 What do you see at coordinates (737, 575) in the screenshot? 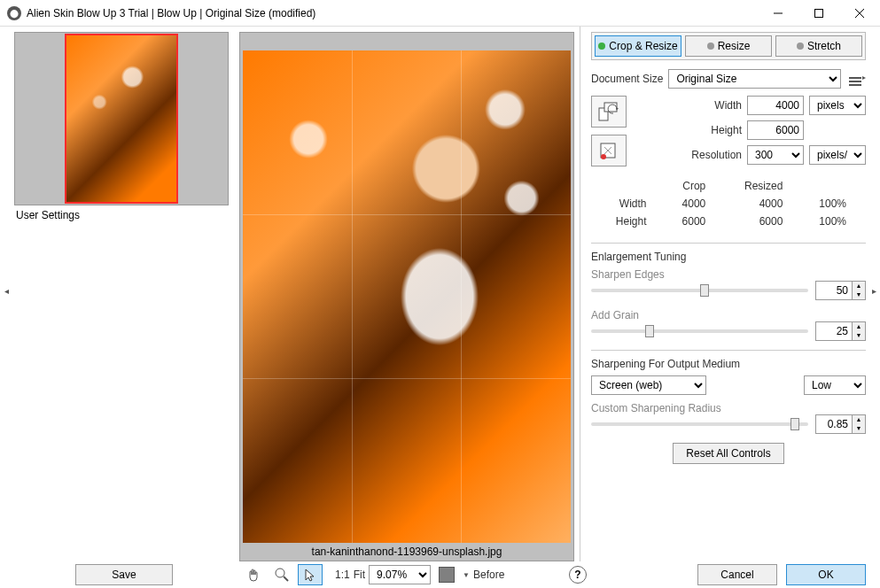
I see `cancel-button: Cancel` at bounding box center [737, 575].